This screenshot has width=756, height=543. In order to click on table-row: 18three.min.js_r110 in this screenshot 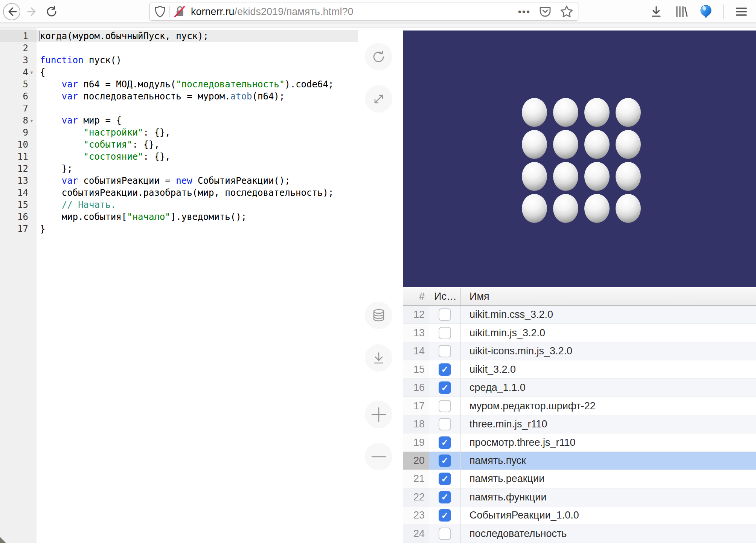, I will do `click(580, 424)`.